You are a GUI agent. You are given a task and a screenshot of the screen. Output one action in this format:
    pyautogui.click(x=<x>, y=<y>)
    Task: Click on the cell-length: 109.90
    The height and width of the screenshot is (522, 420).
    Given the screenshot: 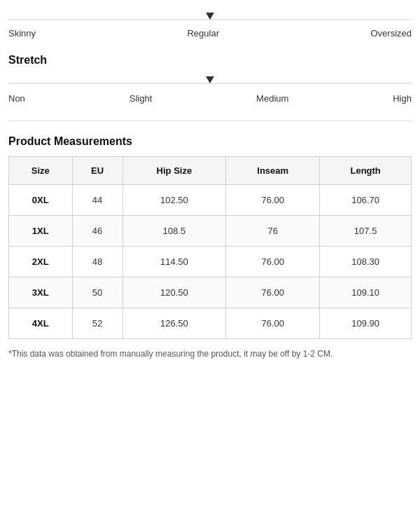 What is the action you would take?
    pyautogui.click(x=365, y=324)
    